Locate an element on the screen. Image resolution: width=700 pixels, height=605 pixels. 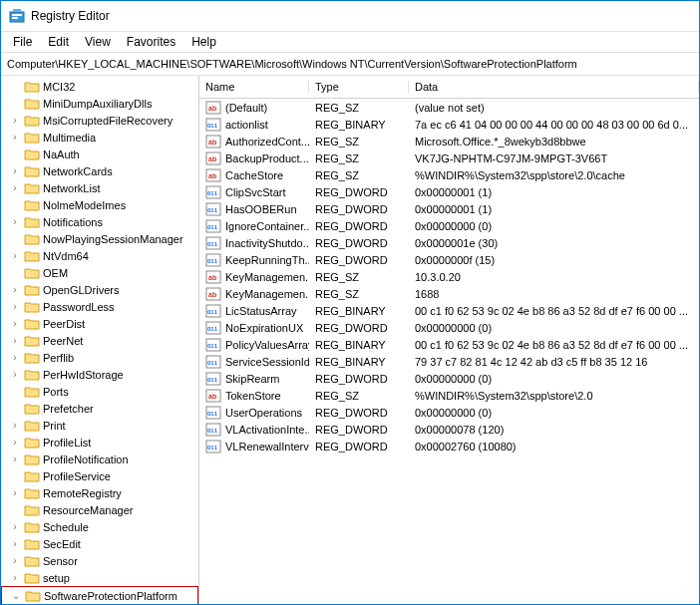
tree-item: ›Schedule is located at coordinates (100, 526).